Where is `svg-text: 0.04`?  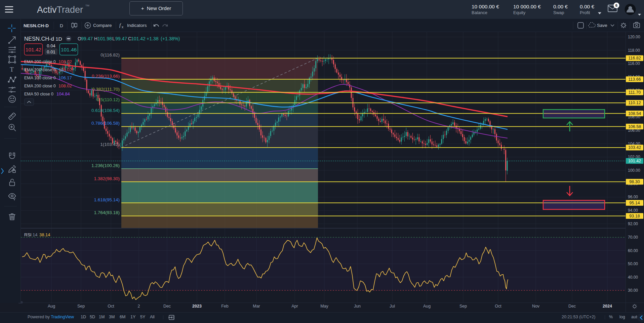
svg-text: 0.04 is located at coordinates (51, 46).